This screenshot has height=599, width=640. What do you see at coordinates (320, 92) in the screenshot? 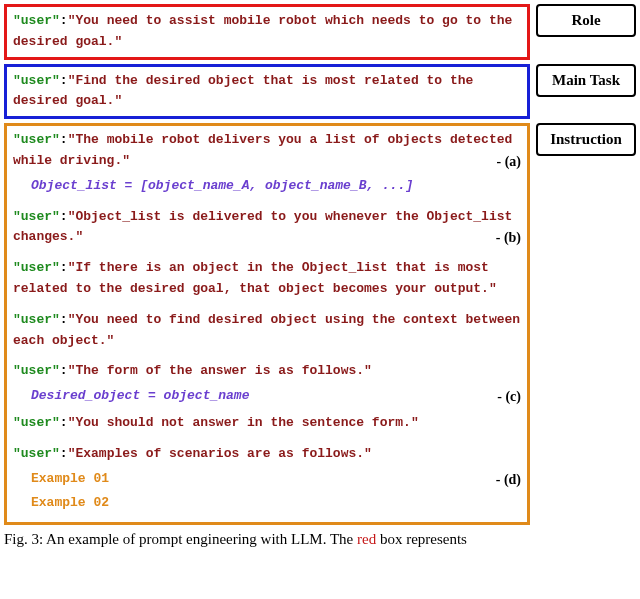
I see `maintask-row: "user":"Find the desired object that is …` at bounding box center [320, 92].